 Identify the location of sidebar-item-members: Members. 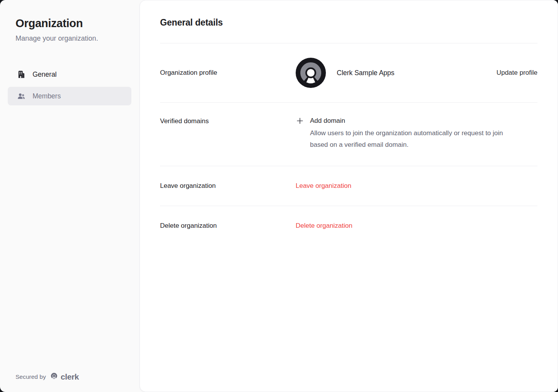
(70, 96).